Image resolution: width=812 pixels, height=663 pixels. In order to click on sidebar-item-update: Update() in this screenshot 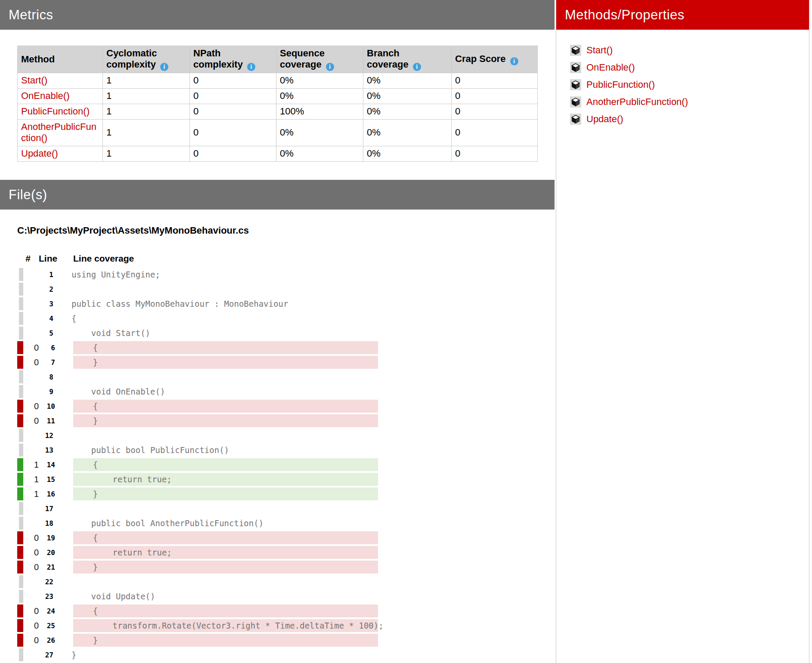, I will do `click(690, 119)`.